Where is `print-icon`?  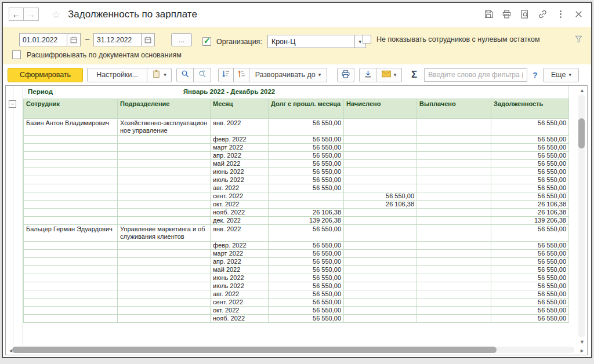 print-icon is located at coordinates (506, 14).